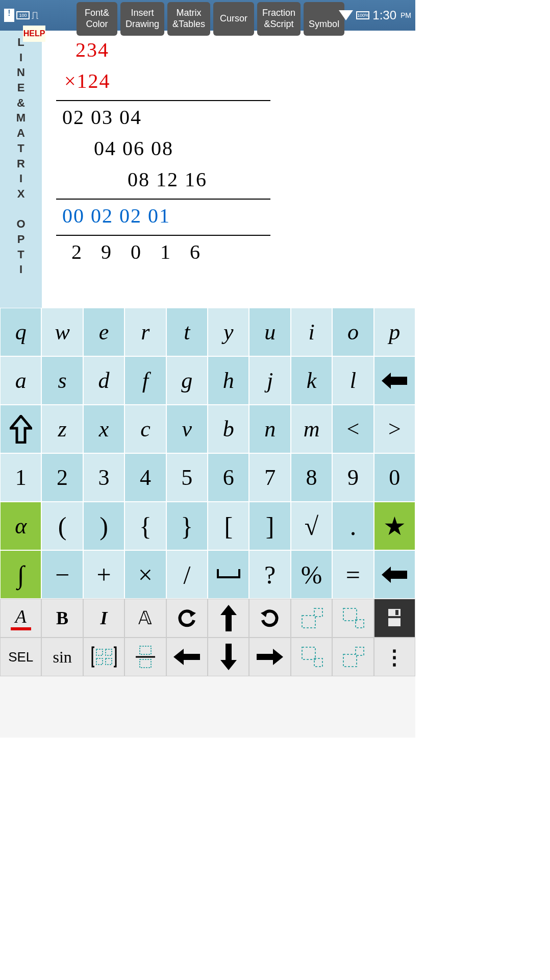  What do you see at coordinates (20, 657) in the screenshot?
I see `select-button: SEL` at bounding box center [20, 657].